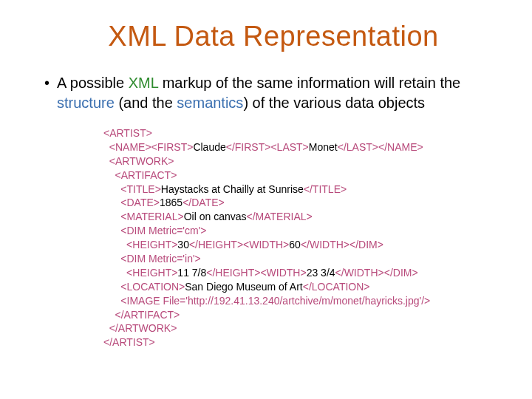 This screenshot has height=399, width=532. I want to click on tag: </TITLE>, so click(325, 189).